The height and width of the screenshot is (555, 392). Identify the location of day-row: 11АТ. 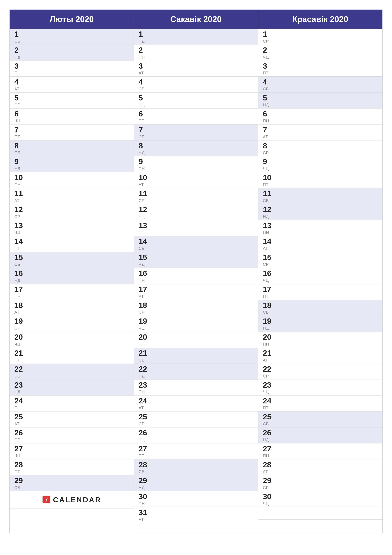
(72, 196).